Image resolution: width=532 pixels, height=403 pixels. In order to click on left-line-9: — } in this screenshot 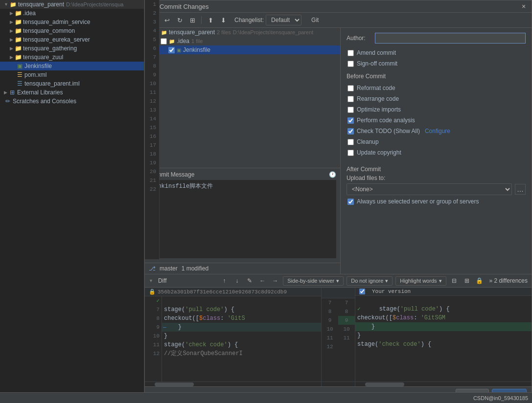, I will do `click(242, 327)`.